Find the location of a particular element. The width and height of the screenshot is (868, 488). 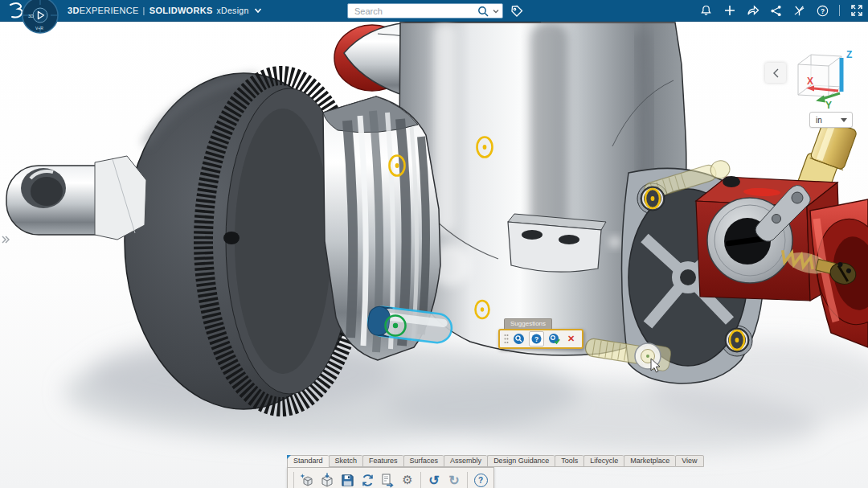

brand-experience: EXPERIENCE is located at coordinates (109, 10).